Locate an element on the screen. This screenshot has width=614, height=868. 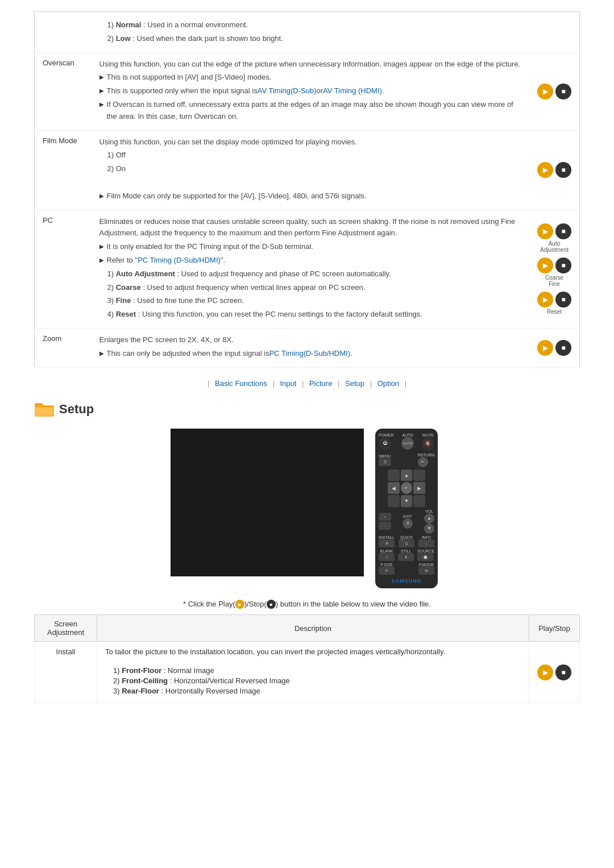
nav-right-btn: ▶ is located at coordinates (420, 488).